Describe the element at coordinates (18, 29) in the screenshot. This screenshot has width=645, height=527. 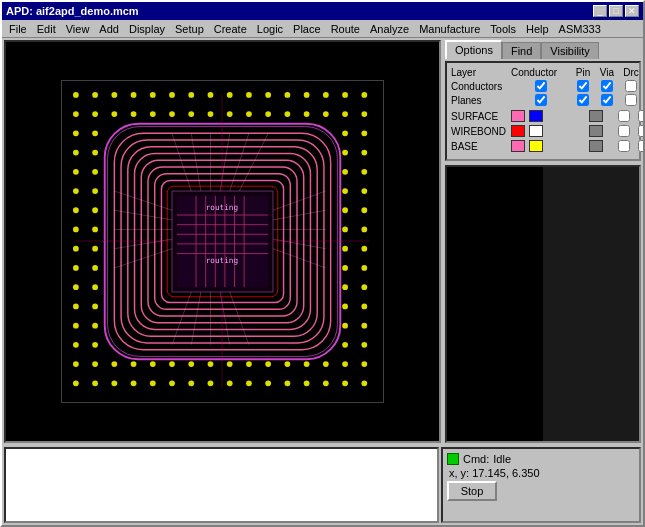
I see `menu-file: File` at that location.